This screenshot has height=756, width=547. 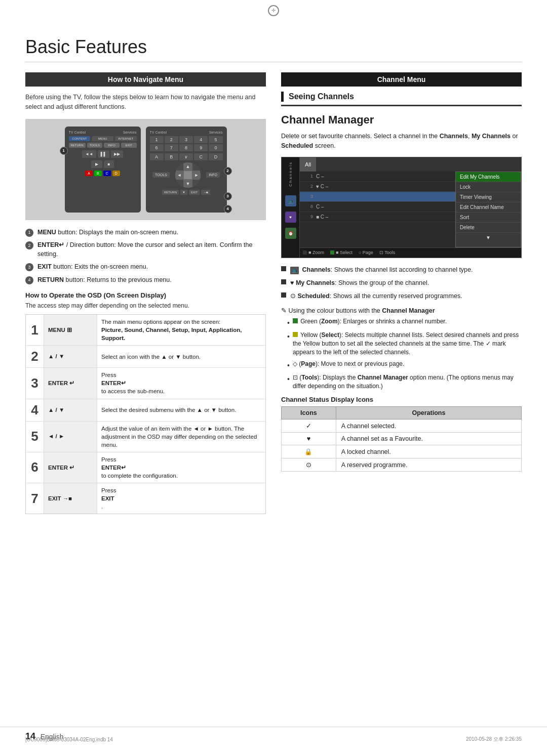 I want to click on page-title: Basic Features, so click(x=274, y=50).